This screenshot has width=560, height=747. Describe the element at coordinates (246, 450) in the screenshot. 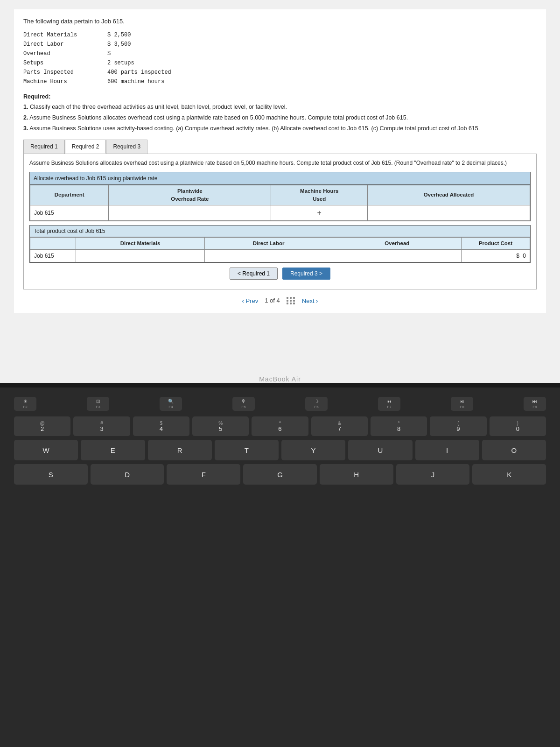

I see `key-t: T` at that location.